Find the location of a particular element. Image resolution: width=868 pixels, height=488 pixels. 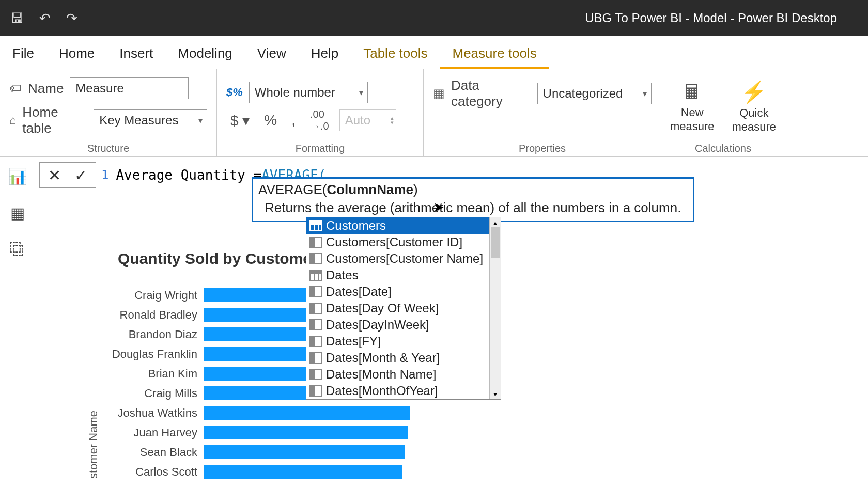

app-title: UBG To Power BI - Model - Power BI Deskt… is located at coordinates (711, 18).